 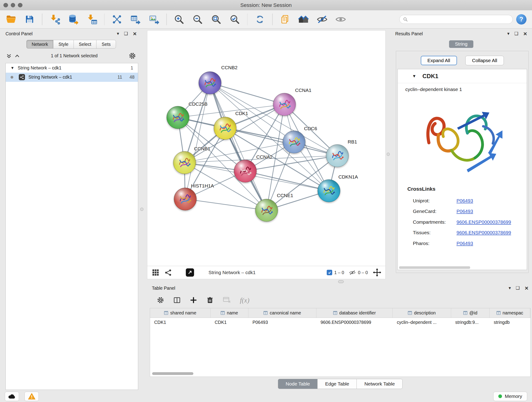 I want to click on column-header-description: description, so click(x=422, y=313).